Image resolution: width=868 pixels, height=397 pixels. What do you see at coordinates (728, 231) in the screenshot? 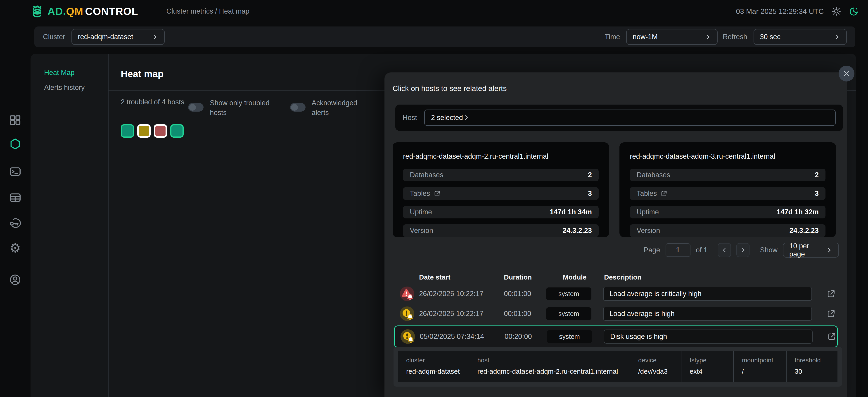
I see `host-card-row: Version 24.3.2.23` at bounding box center [728, 231].